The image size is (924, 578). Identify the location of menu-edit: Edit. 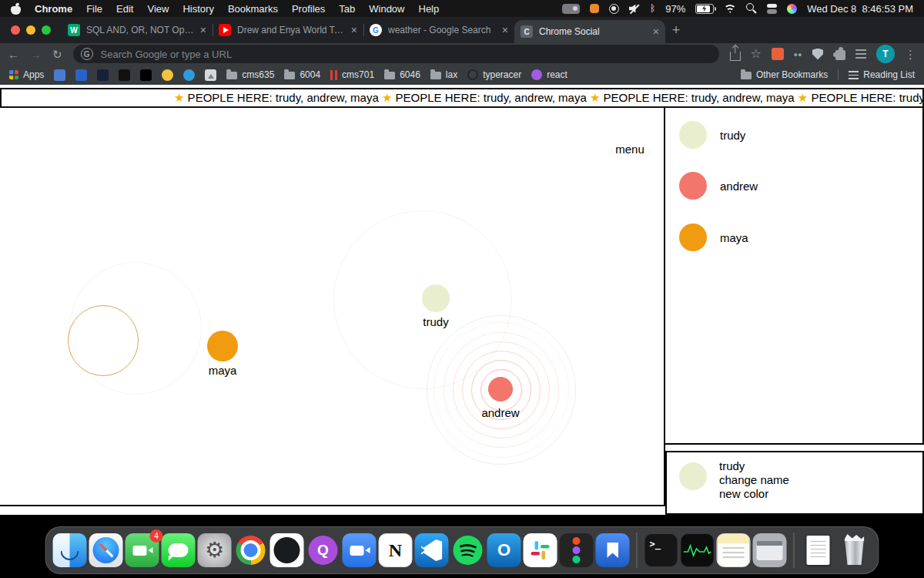
(125, 9).